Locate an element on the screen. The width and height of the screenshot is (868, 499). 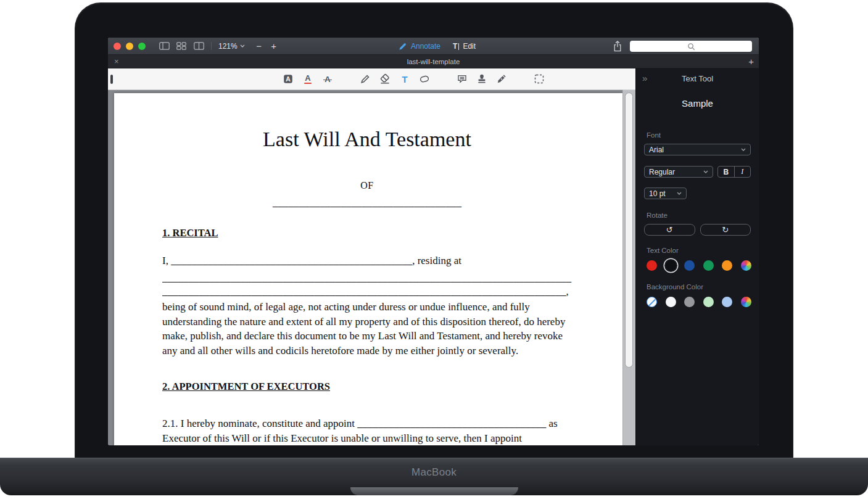
background-color-light-green is located at coordinates (708, 302).